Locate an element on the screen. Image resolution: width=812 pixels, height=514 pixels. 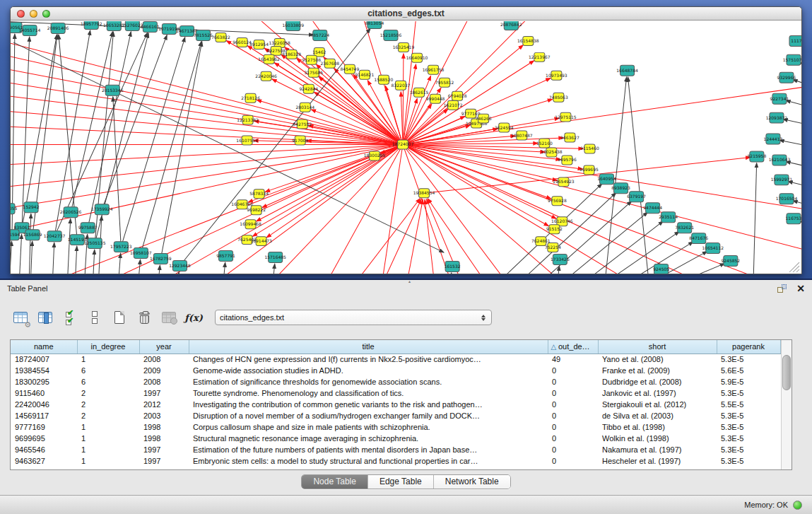
graph-node: 1244413 is located at coordinates (773, 139).